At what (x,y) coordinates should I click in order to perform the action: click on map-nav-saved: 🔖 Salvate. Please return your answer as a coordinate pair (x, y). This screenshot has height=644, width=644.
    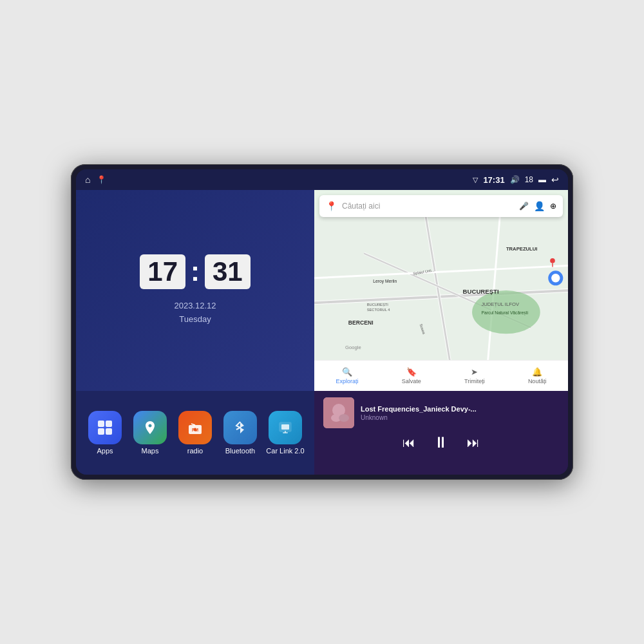
    Looking at the image, I should click on (412, 376).